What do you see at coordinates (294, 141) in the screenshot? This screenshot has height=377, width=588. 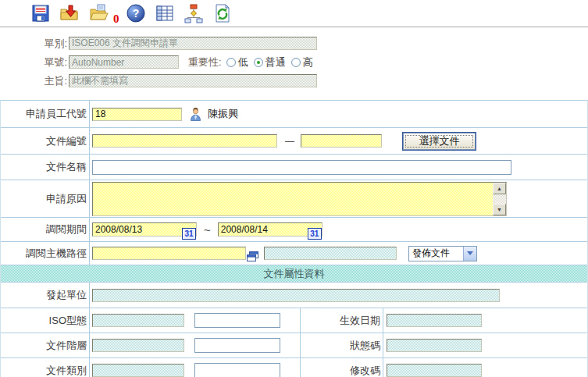 I see `doc-number-row: 文件編號 — 選擇文件` at bounding box center [294, 141].